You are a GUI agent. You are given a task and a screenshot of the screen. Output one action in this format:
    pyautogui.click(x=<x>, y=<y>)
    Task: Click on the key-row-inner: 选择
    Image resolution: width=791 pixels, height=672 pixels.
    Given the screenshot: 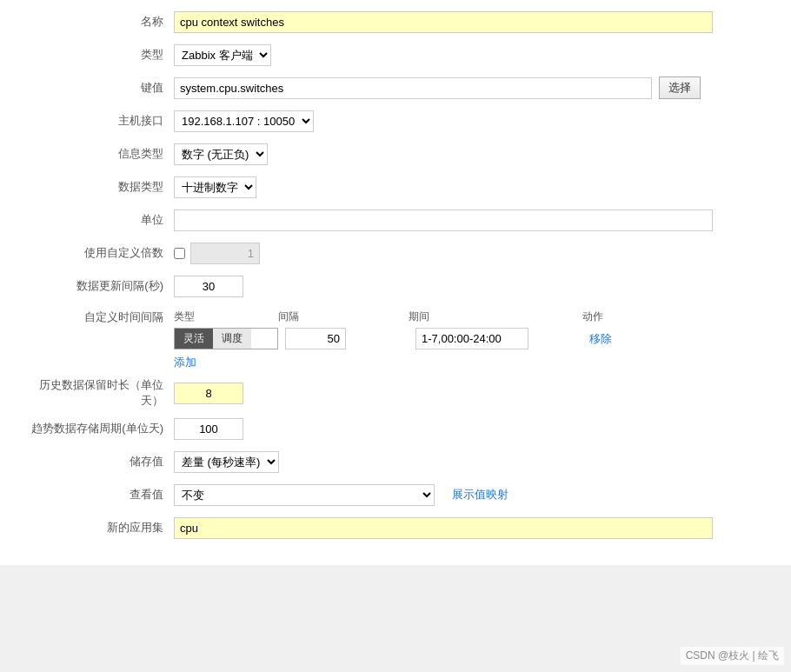 What is the action you would take?
    pyautogui.click(x=474, y=88)
    